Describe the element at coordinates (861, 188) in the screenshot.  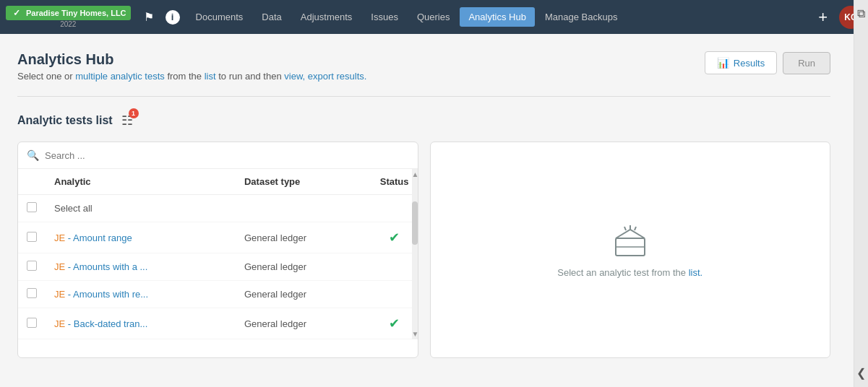
I see `right-sidebar: ⧉ ❮` at that location.